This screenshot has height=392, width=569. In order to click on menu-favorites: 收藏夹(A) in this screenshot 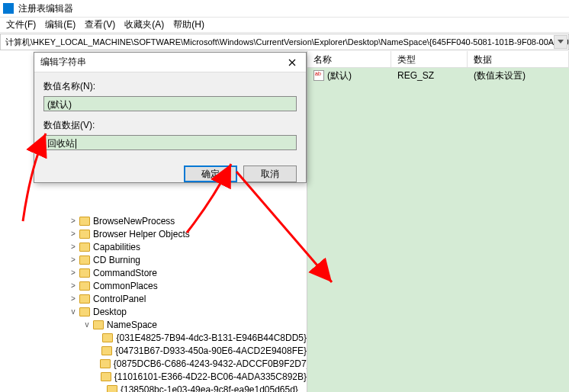, I will do `click(144, 24)`.